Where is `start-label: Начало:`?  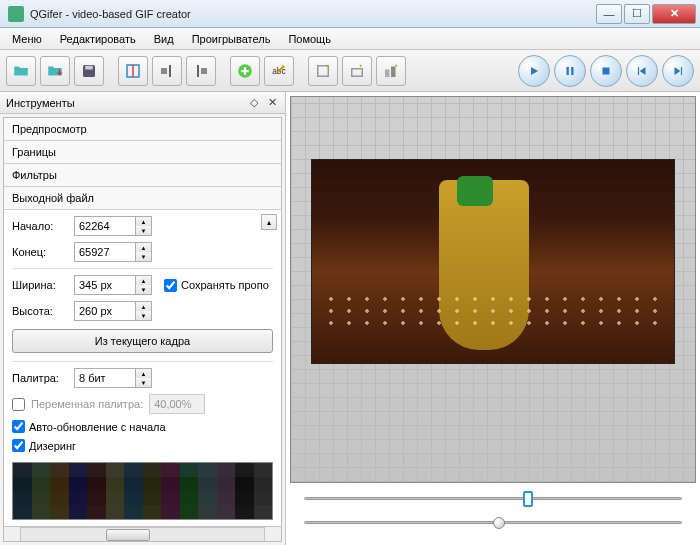
start-label: Начало: is located at coordinates (40, 226).